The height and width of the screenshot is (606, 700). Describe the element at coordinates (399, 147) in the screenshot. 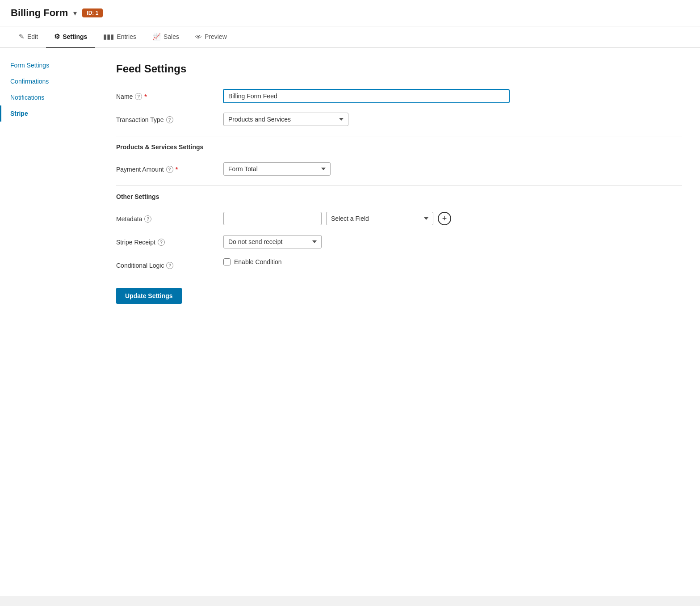

I see `products-services-heading: Products & Services Settings` at that location.